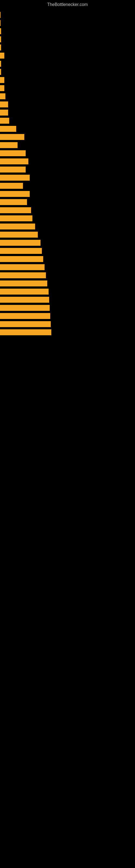 This screenshot has width=135, height=868. Describe the element at coordinates (4, 104) in the screenshot. I see `bar-fill: Bottl` at that location.